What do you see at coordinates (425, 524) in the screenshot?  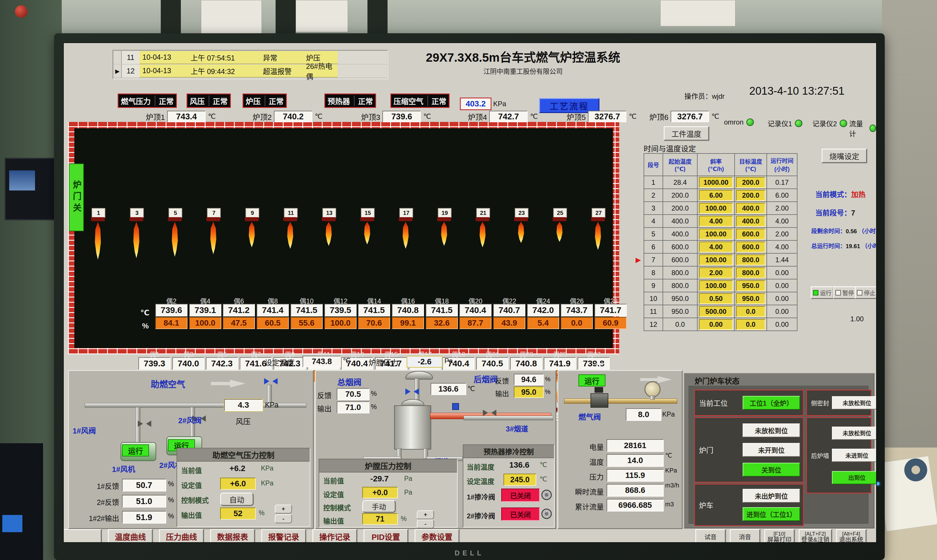 I see `cp-out-minus-button: -` at bounding box center [425, 524].